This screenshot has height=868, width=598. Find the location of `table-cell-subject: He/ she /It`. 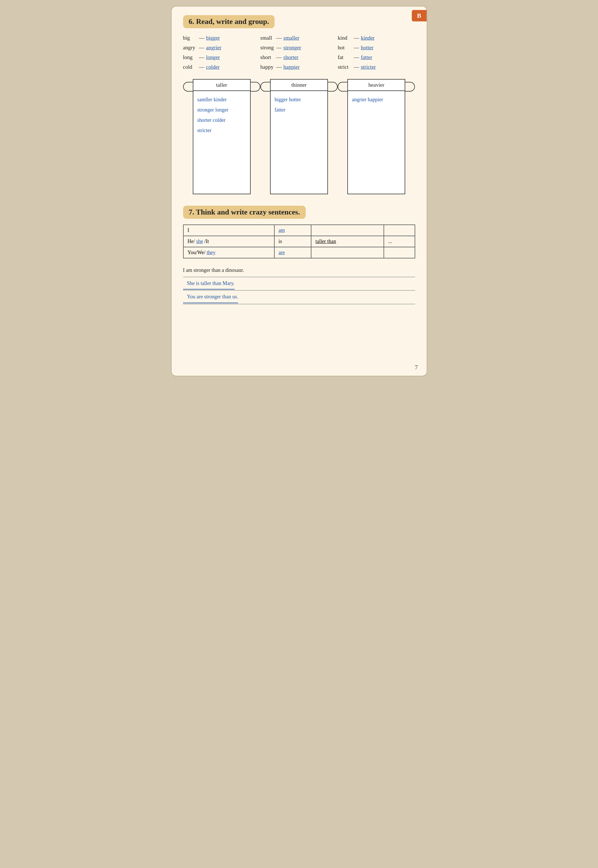

table-cell-subject: He/ she /It is located at coordinates (229, 241).